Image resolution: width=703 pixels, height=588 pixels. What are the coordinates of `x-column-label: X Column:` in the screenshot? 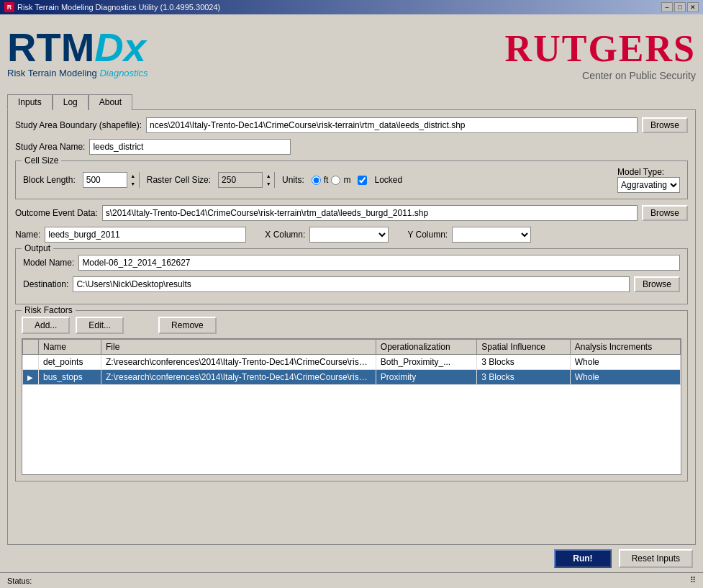 It's located at (285, 235).